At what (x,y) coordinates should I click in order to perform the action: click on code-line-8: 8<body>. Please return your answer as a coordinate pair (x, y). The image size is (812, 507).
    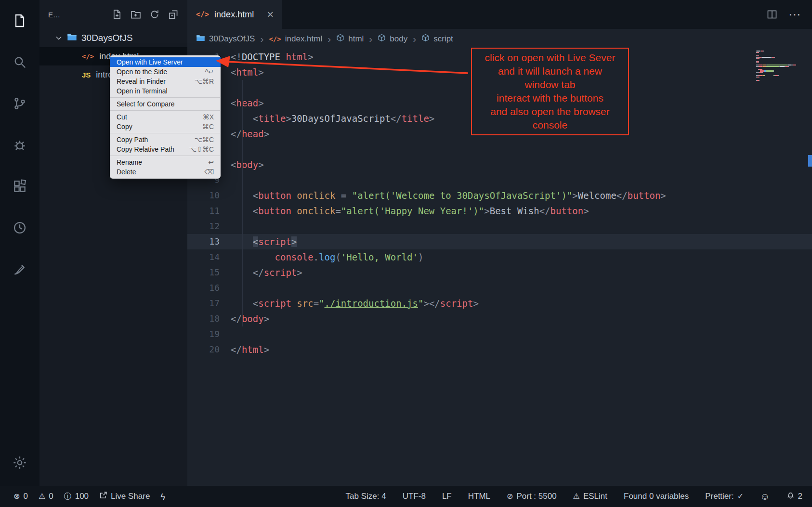
    Looking at the image, I should click on (500, 165).